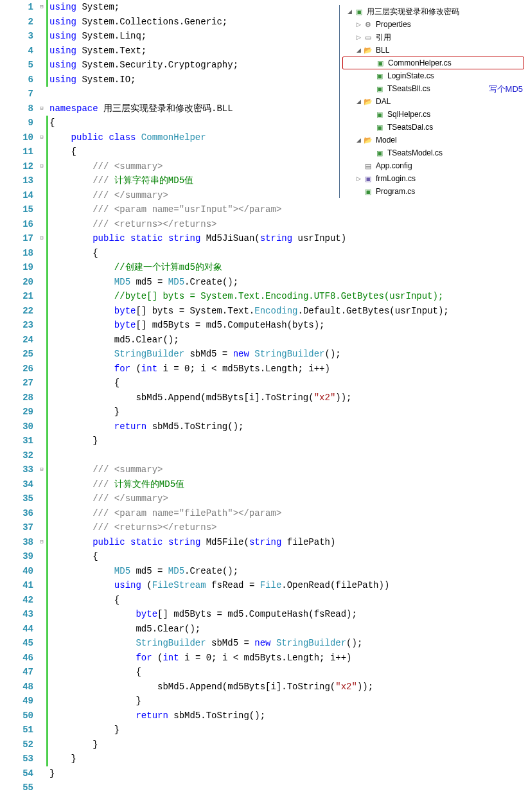 The height and width of the screenshot is (812, 528). What do you see at coordinates (433, 24) in the screenshot?
I see `tree-properties: ▷ ⚙ Properties` at bounding box center [433, 24].